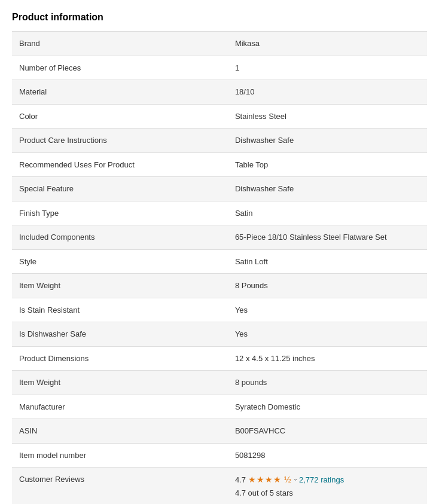  I want to click on row-label: Is Dishwasher Safe, so click(120, 335).